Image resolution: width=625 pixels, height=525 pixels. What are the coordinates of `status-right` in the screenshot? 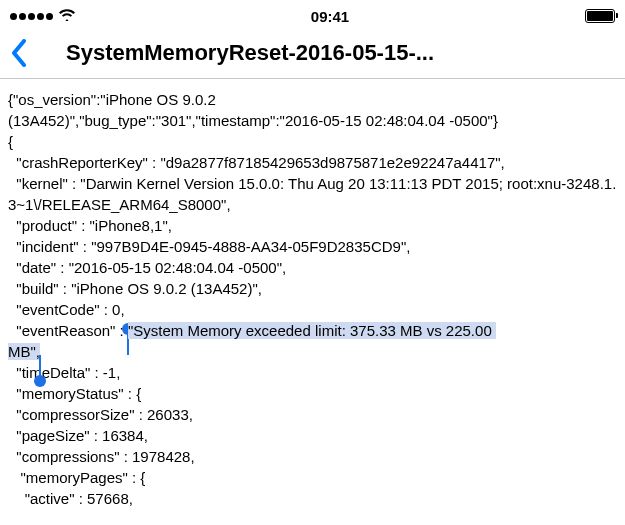 It's located at (600, 16).